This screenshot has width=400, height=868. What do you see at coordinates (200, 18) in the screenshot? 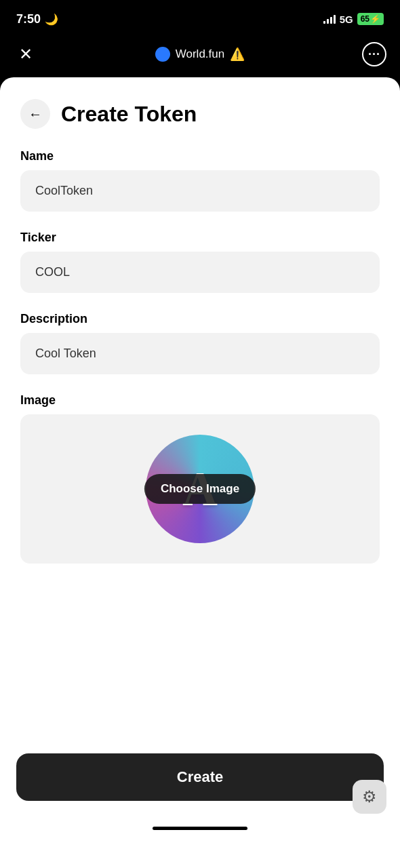
I see `status-bar: 7:50 🌙 5G 65 ⚡` at bounding box center [200, 18].